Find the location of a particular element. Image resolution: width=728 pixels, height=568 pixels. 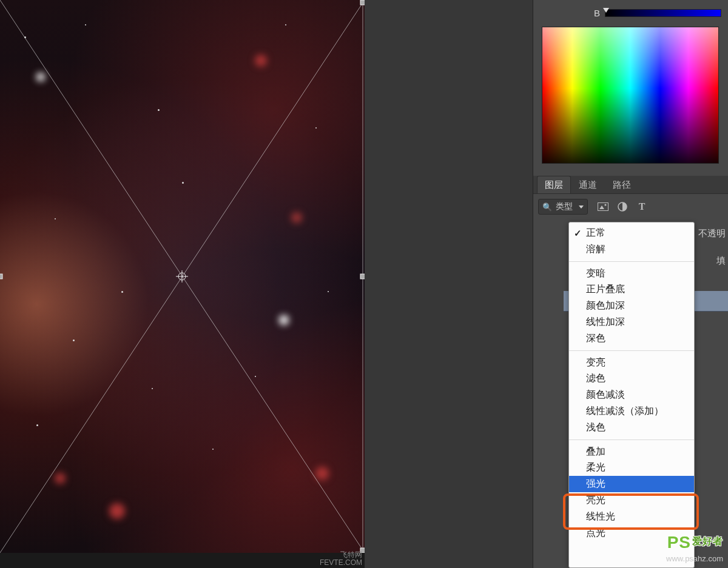

watermark-logo: PS爱好者 is located at coordinates (695, 543).